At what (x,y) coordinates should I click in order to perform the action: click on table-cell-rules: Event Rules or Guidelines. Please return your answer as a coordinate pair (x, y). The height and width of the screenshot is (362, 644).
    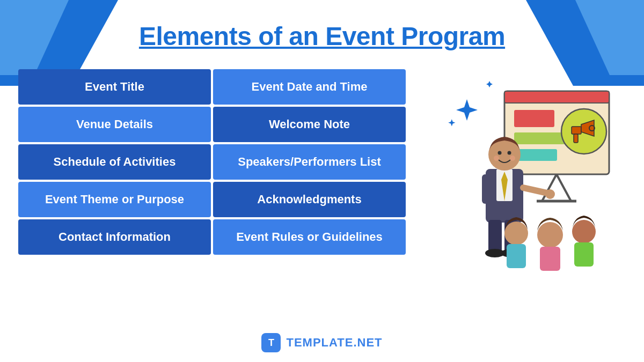
    Looking at the image, I should click on (309, 237).